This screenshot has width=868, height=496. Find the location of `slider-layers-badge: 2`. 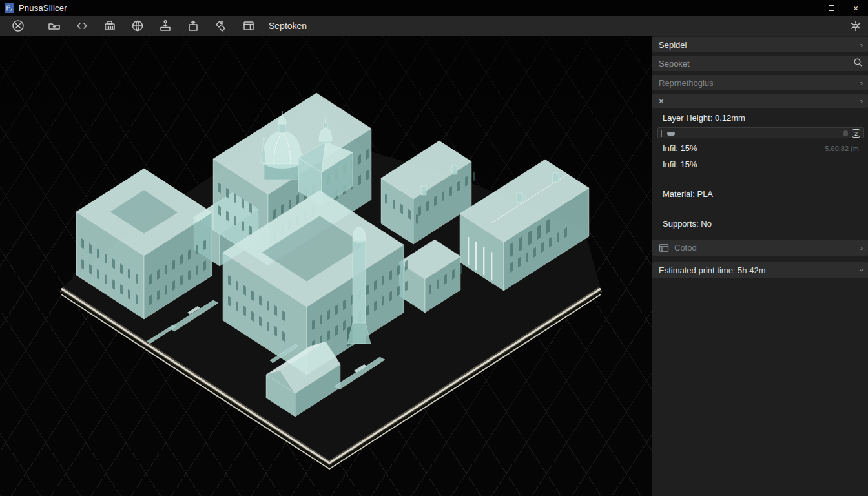

slider-layers-badge: 2 is located at coordinates (856, 133).